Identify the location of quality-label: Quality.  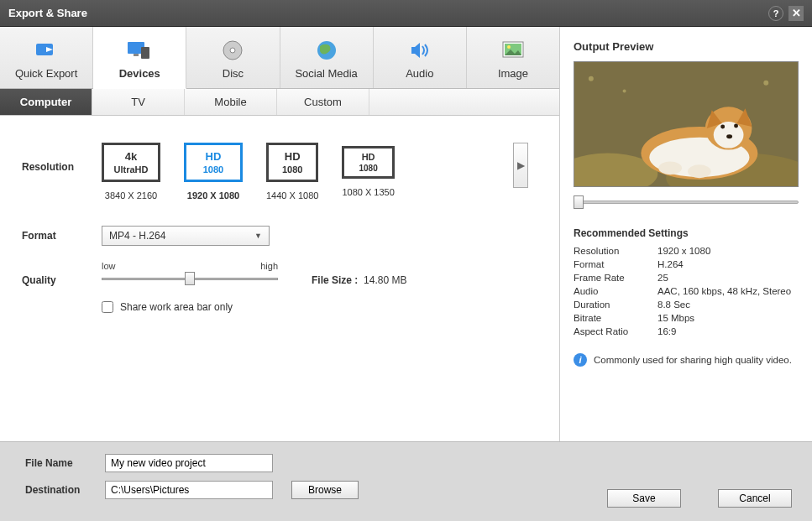
(62, 280).